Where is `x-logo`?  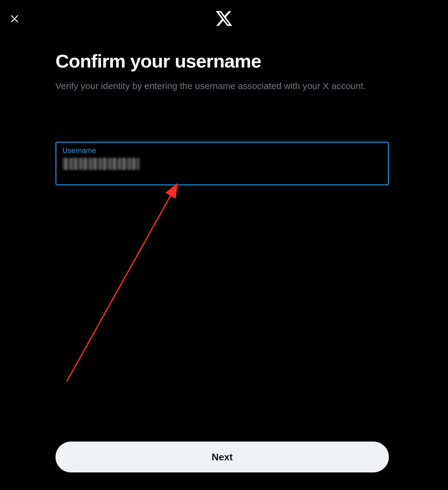
x-logo is located at coordinates (224, 18).